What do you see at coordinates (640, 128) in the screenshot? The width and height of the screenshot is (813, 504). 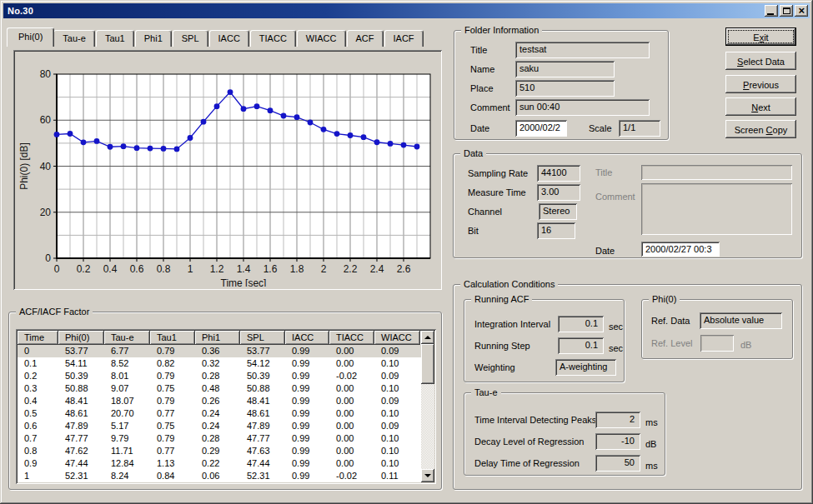 I see `folder-scale-field: 1/1` at bounding box center [640, 128].